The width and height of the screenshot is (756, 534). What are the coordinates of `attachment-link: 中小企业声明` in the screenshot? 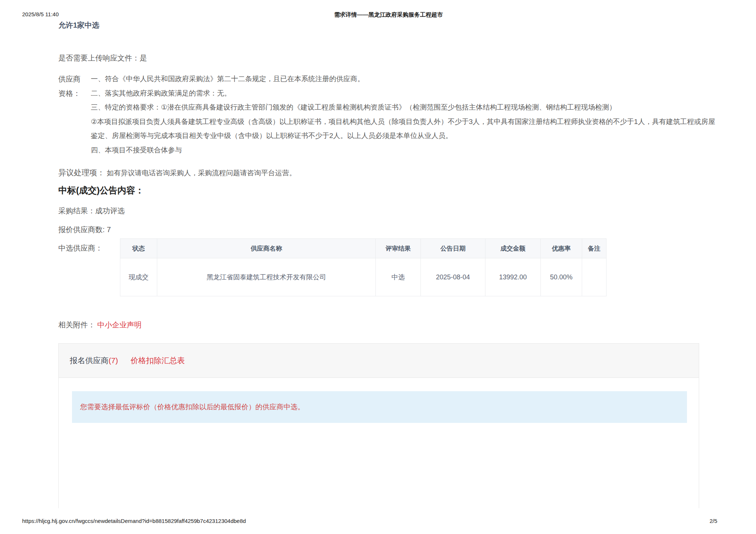 It's located at (120, 325).